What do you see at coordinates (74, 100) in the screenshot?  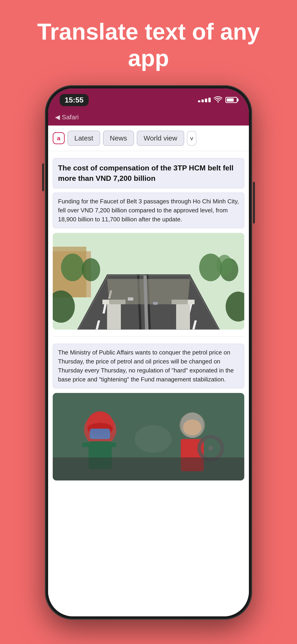 I see `status-time: 15:55` at bounding box center [74, 100].